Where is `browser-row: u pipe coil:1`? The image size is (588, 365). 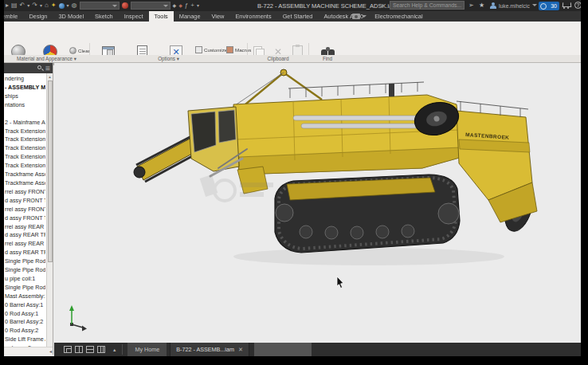 browser-row: u pipe coil:1 is located at coordinates (25, 279).